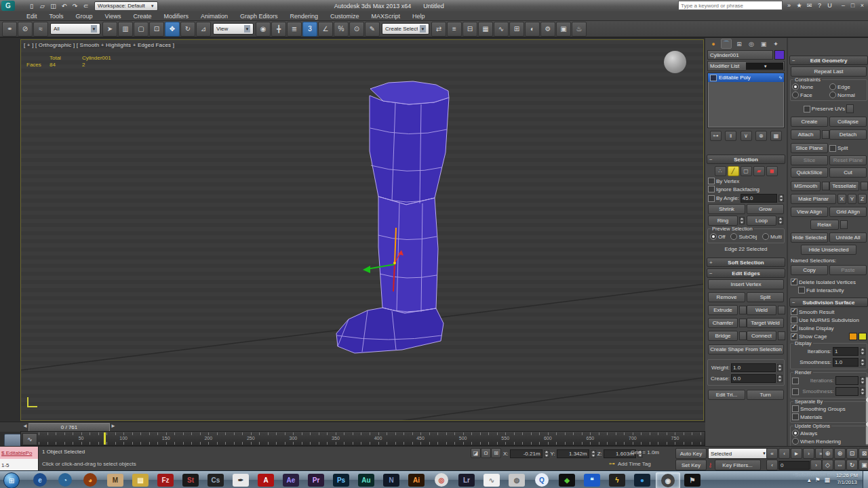 This screenshot has height=488, width=868. I want to click on cage-color-swatch, so click(853, 336).